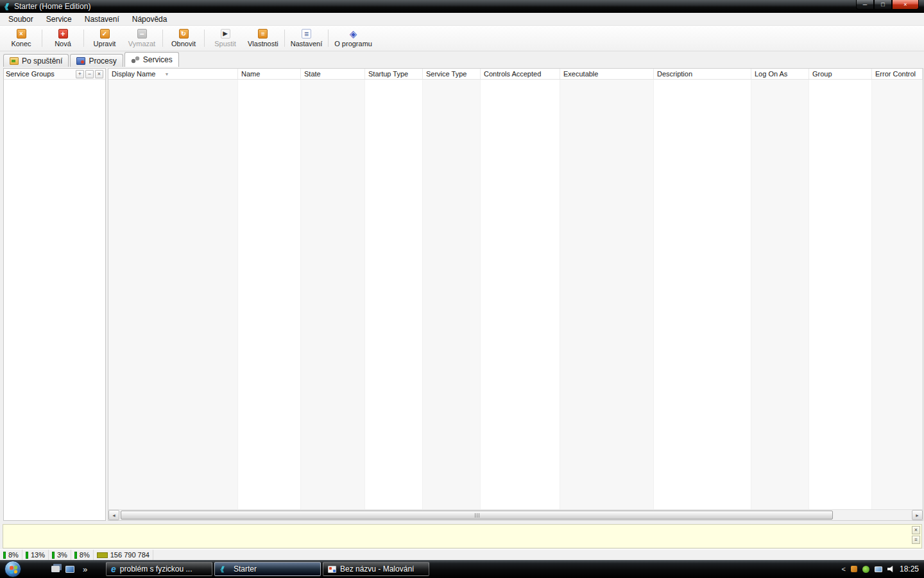 Image resolution: width=924 pixels, height=578 pixels. Describe the element at coordinates (105, 44) in the screenshot. I see `upravit-label: Upravit` at that location.